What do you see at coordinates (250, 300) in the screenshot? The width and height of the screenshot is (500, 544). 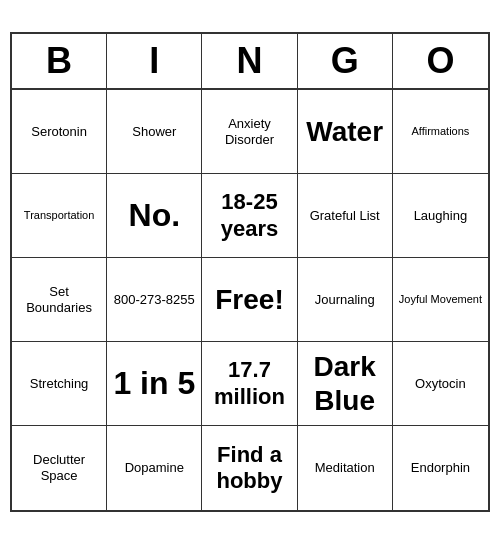 I see `bingo-cell: Free!` at bounding box center [250, 300].